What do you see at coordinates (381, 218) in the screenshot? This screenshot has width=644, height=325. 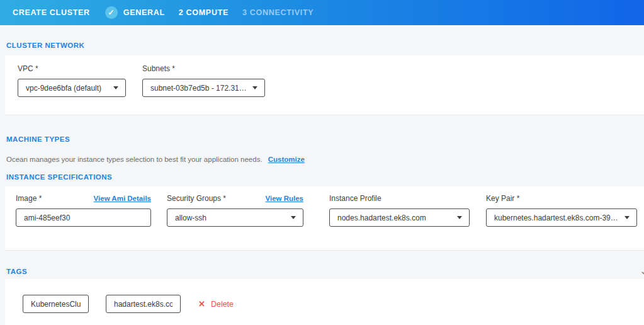 I see `instance-profile-selected-value: nodes.hadartest.ek8s.com` at bounding box center [381, 218].